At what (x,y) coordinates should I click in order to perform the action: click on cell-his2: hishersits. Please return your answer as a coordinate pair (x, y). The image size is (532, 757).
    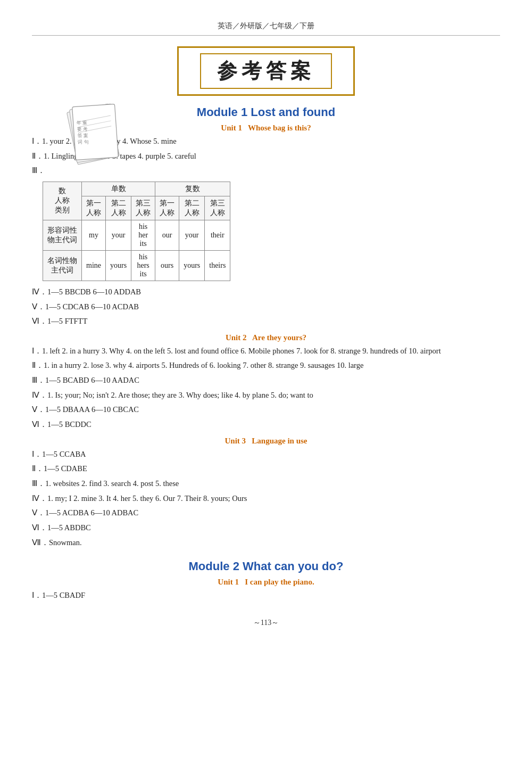
    Looking at the image, I should click on (144, 265).